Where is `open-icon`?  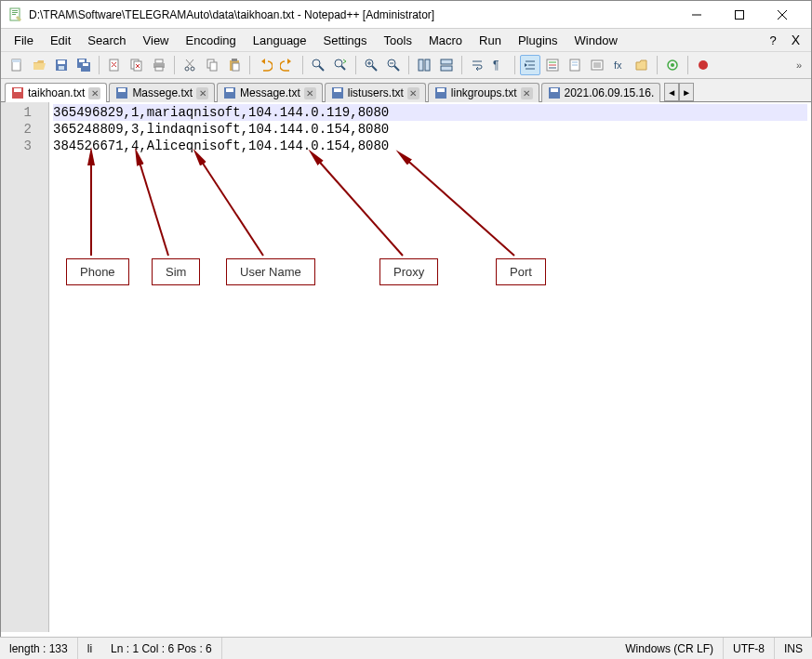
open-icon is located at coordinates (39, 65).